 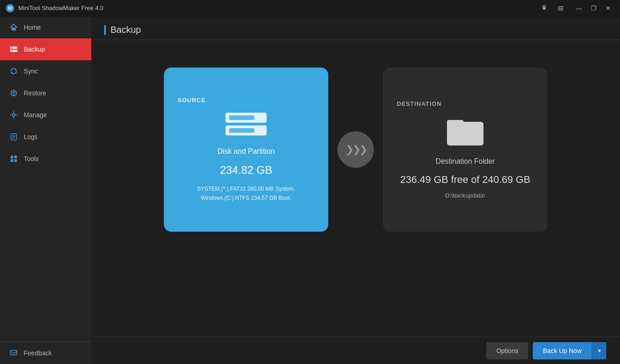 I want to click on sidebar-item-manage-label: Manage, so click(x=36, y=115).